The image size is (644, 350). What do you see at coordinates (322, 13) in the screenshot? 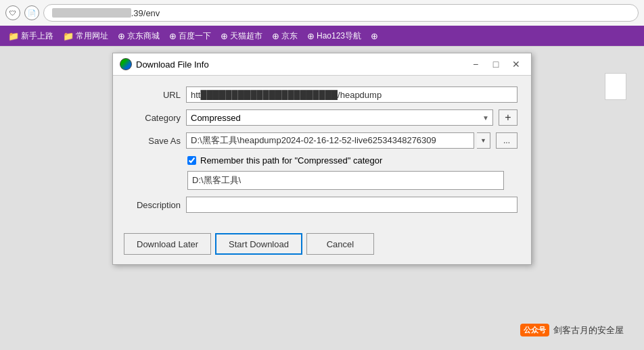
I see `browser-toolbar: 🛡 📄 .39/env` at bounding box center [322, 13].